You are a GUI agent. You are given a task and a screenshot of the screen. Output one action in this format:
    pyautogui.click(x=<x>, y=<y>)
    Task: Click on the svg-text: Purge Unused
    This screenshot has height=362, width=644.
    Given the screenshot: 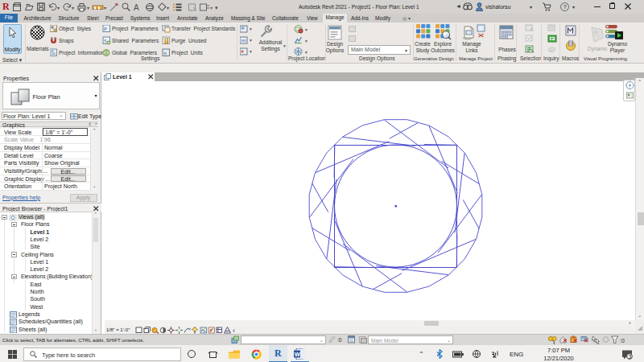 What is the action you would take?
    pyautogui.click(x=189, y=41)
    